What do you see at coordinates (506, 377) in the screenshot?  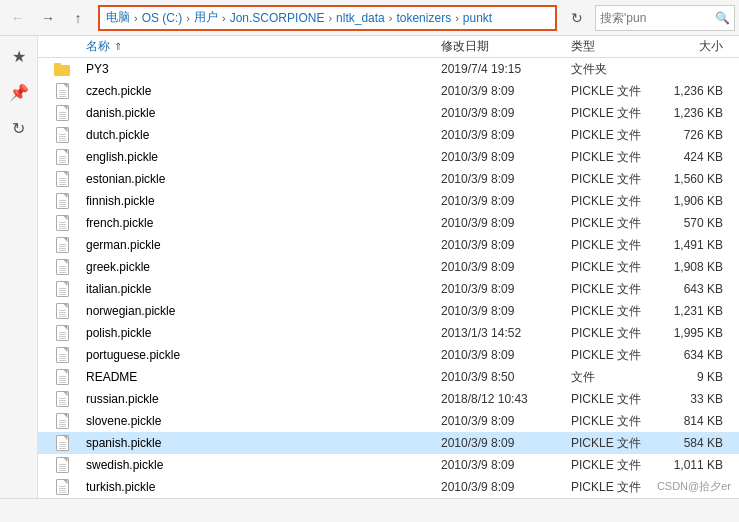 I see `file-date: 2010/3/9 8:50` at bounding box center [506, 377].